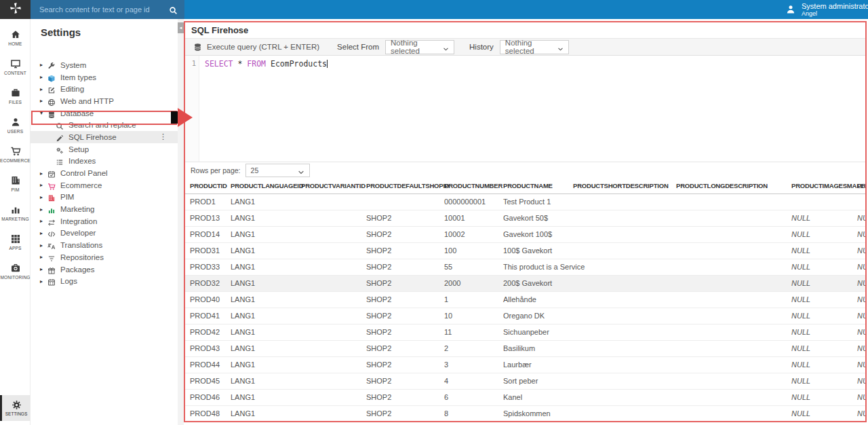 Image resolution: width=868 pixels, height=425 pixels. What do you see at coordinates (827, 10) in the screenshot?
I see `user-menu: System administrator (cbo Angel` at bounding box center [827, 10].